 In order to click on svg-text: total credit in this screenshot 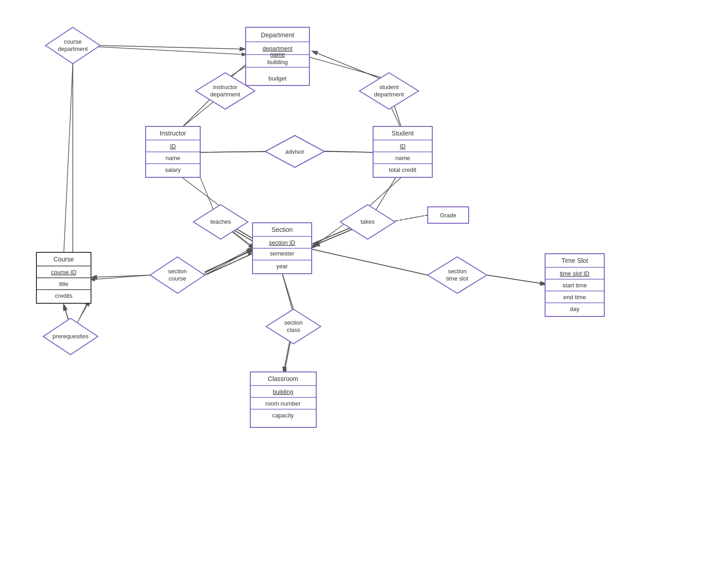, I will do `click(403, 170)`.